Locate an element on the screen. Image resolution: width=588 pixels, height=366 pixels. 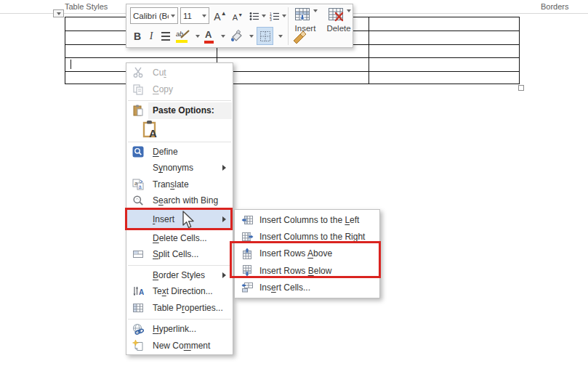
bullet-list-icon is located at coordinates (254, 16).